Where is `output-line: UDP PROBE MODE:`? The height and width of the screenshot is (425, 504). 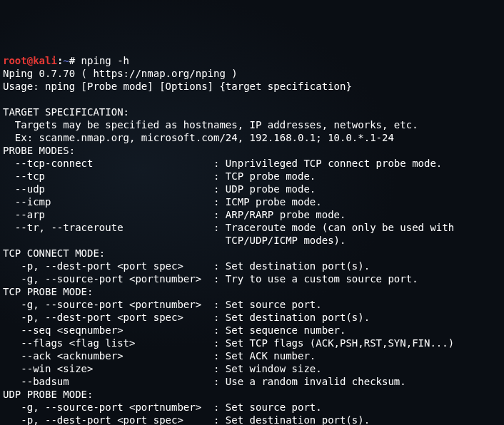
output-line: UDP PROBE MODE: is located at coordinates (48, 394).